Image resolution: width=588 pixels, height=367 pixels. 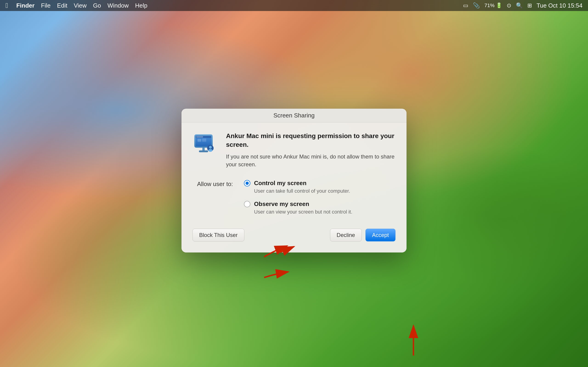 I want to click on control-center-icon: ⊞, so click(x=530, y=5).